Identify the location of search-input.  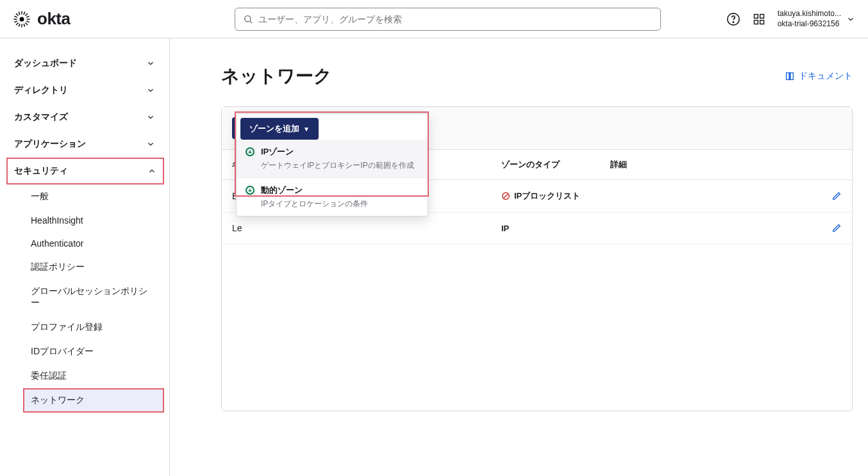
(455, 19).